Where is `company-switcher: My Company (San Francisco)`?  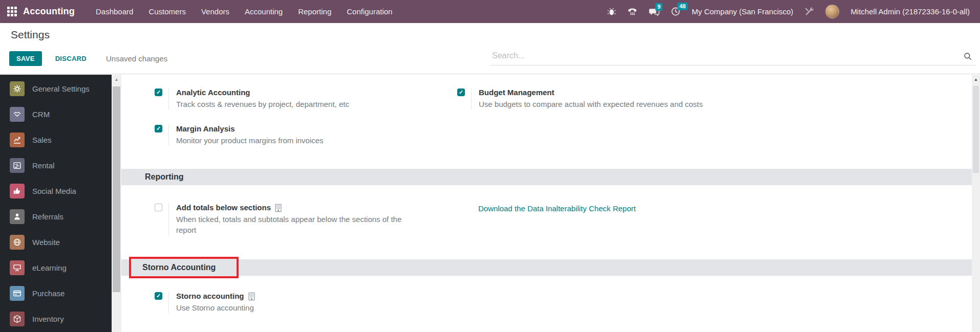 company-switcher: My Company (San Francisco) is located at coordinates (742, 11).